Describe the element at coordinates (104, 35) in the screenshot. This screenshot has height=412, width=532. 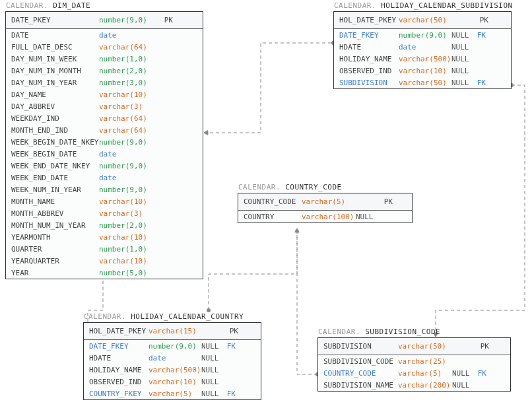
I see `table-row: DATEdate` at that location.